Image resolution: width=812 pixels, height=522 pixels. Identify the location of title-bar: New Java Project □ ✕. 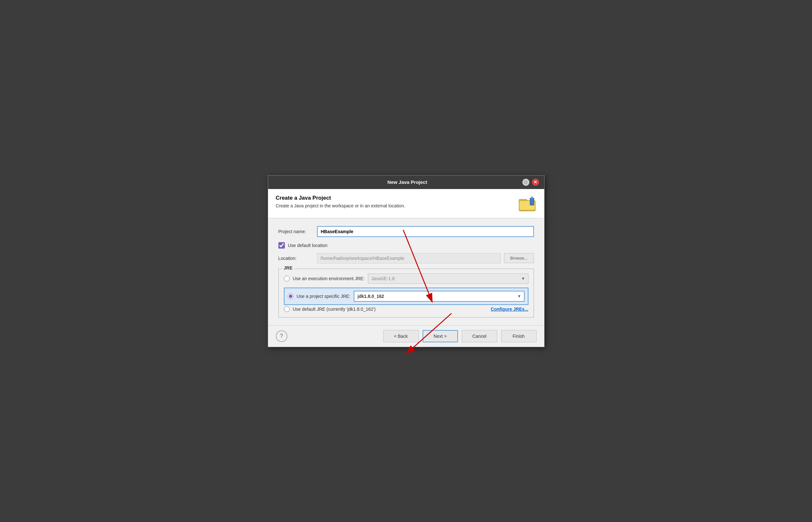
(406, 182).